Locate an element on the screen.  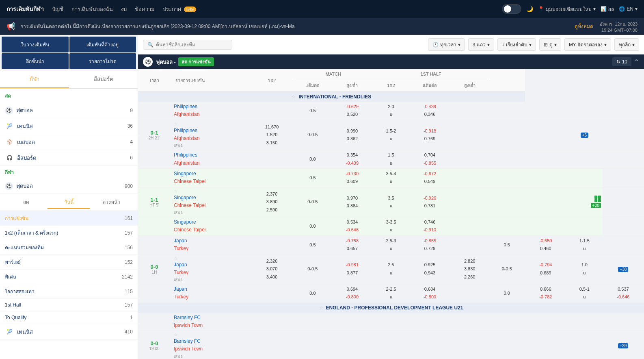
theme-toggle is located at coordinates (512, 9).